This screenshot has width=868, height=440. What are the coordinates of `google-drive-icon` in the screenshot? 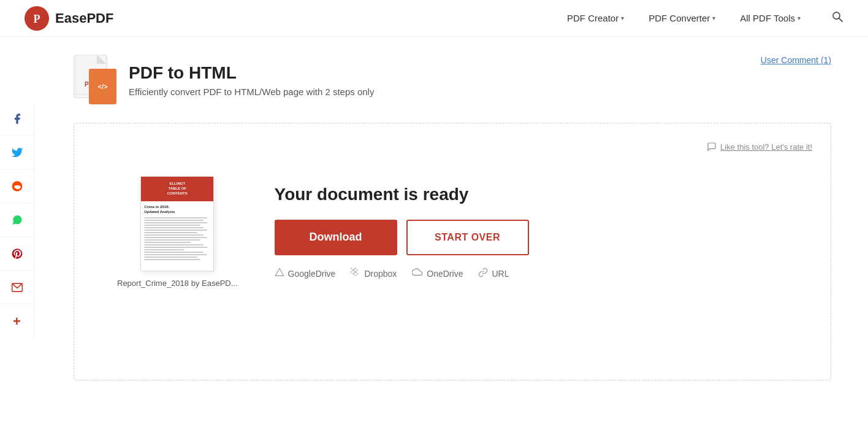 It's located at (280, 274).